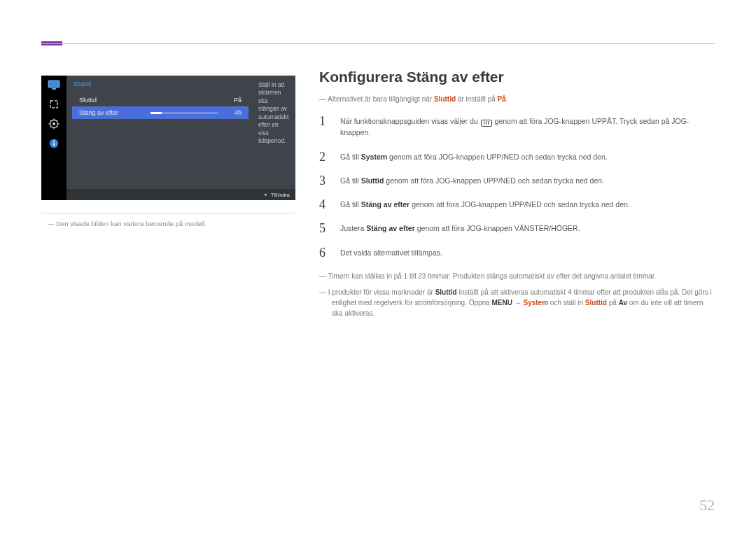  What do you see at coordinates (168, 224) in the screenshot?
I see `osd-caption: Den visade bilden kan variera beroende p…` at bounding box center [168, 224].